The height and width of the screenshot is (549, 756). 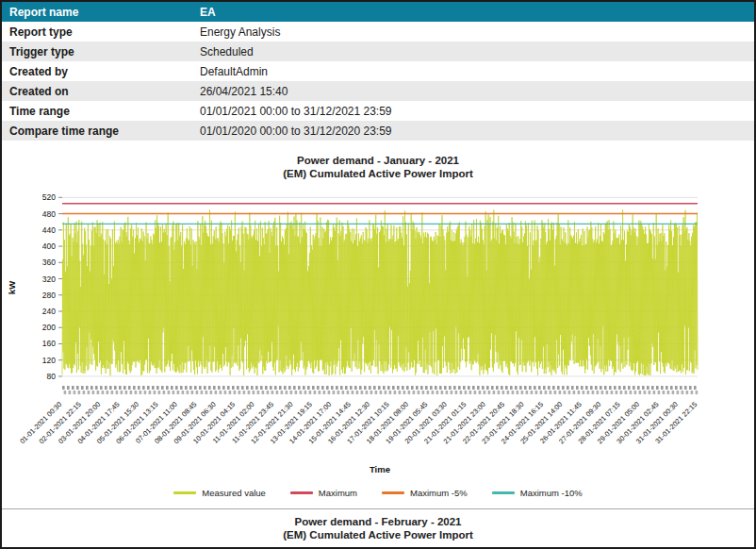 I want to click on legend-item-measured-value: Measured value, so click(x=220, y=492).